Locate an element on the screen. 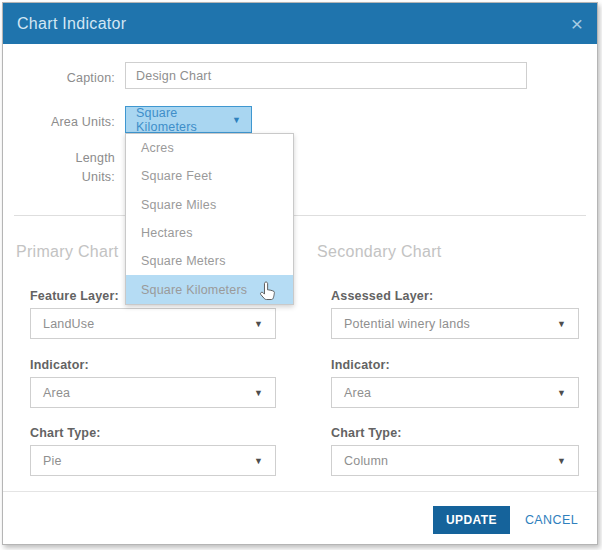 This screenshot has height=550, width=602. dropdown-option-square-meters: Square Meters is located at coordinates (210, 261).